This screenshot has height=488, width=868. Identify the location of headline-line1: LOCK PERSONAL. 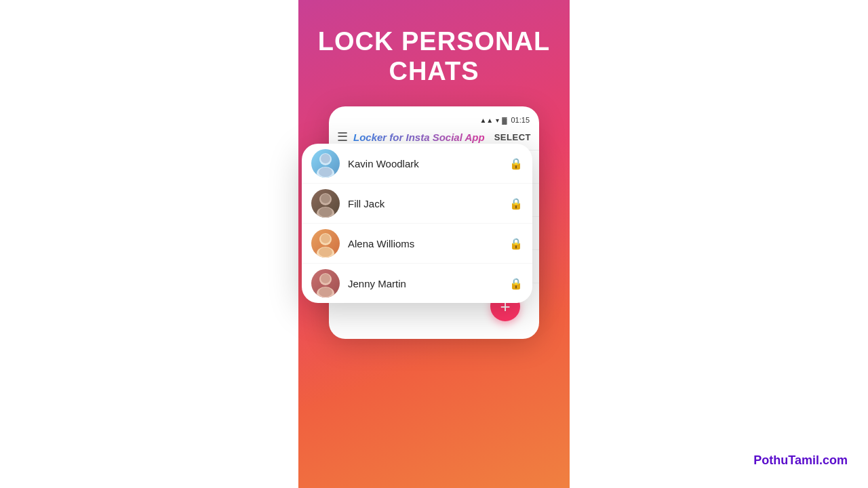
(434, 42).